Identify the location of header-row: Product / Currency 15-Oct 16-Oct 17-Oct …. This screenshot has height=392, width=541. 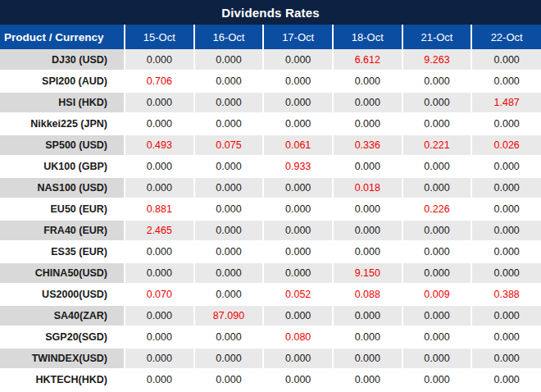
(270, 37).